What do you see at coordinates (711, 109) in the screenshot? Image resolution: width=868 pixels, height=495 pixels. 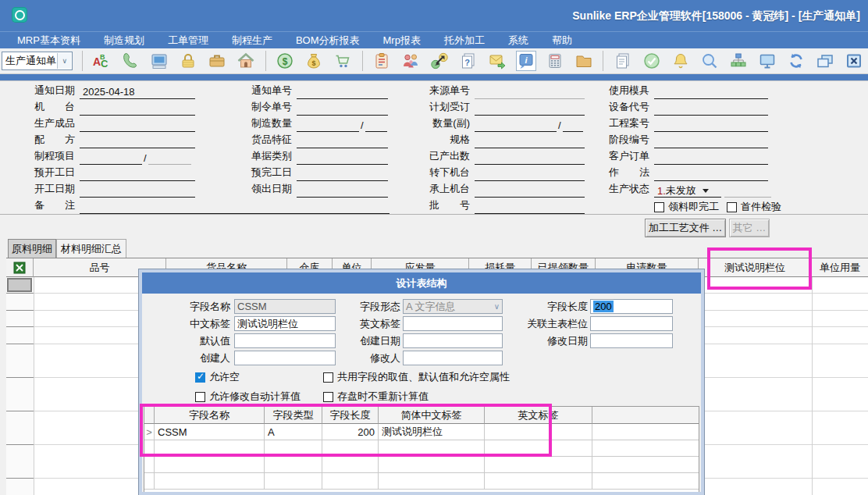 I see `field-device-no` at bounding box center [711, 109].